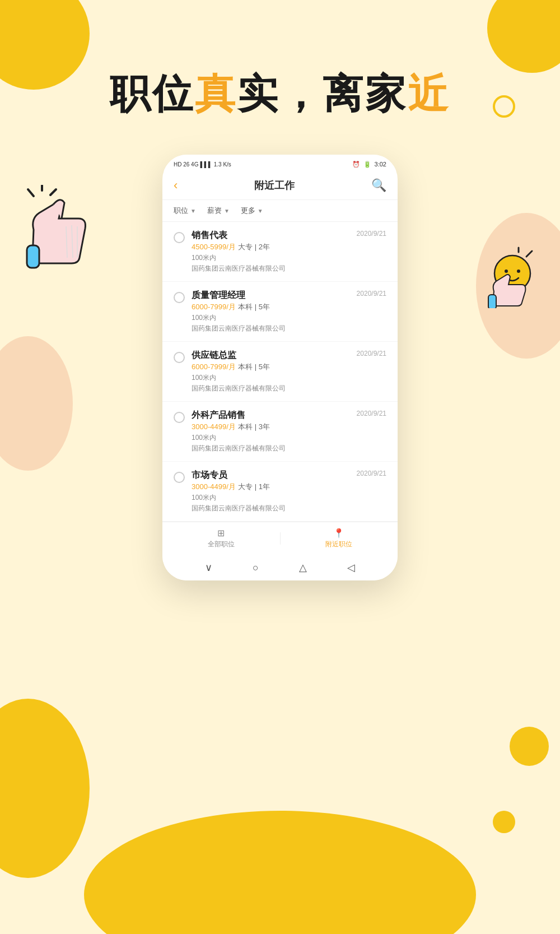 Image resolution: width=560 pixels, height=934 pixels. Describe the element at coordinates (372, 294) in the screenshot. I see `job-date-1: 2020/9/21` at that location.